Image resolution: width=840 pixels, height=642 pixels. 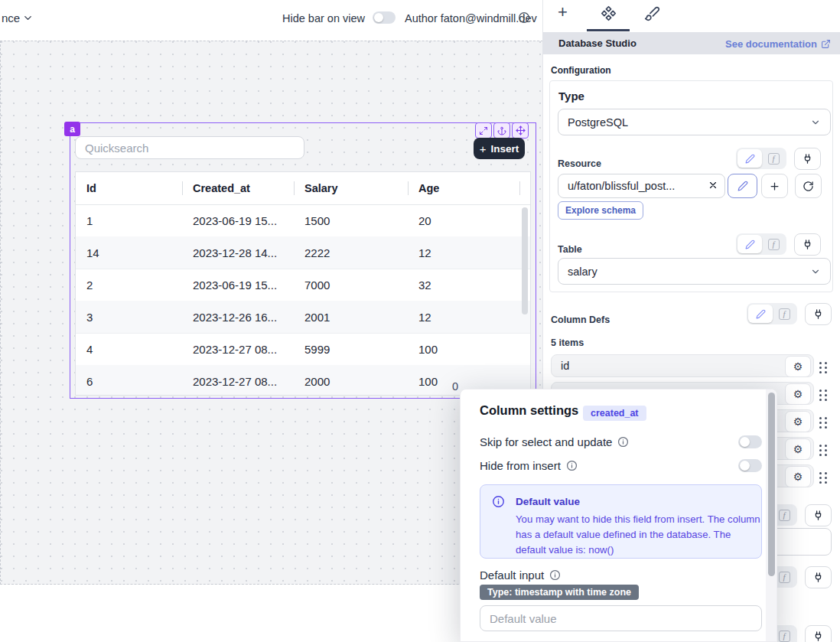 What do you see at coordinates (808, 186) in the screenshot?
I see `refresh-resource-button` at bounding box center [808, 186].